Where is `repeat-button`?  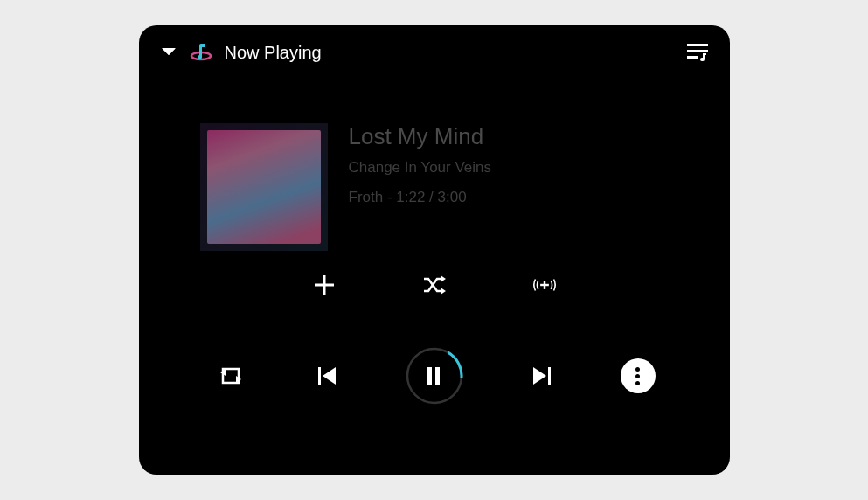
repeat-button is located at coordinates (231, 376).